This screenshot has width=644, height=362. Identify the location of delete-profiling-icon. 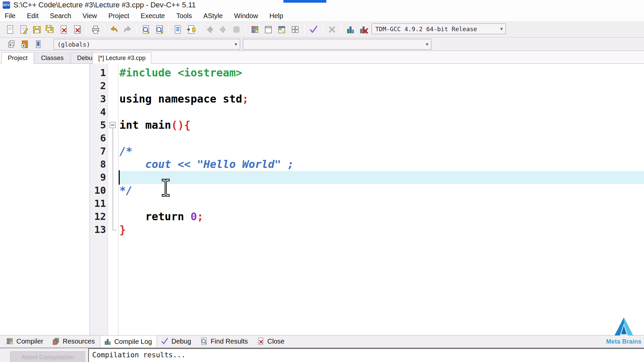
(364, 29).